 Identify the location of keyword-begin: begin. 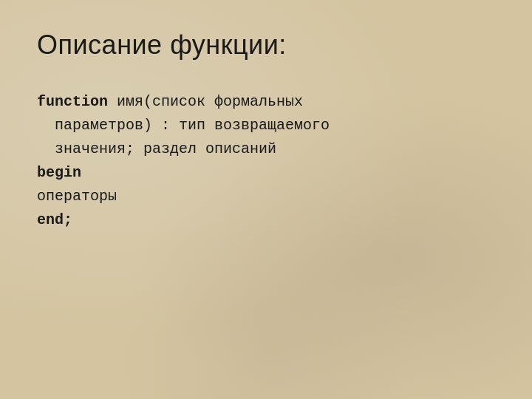
(59, 173).